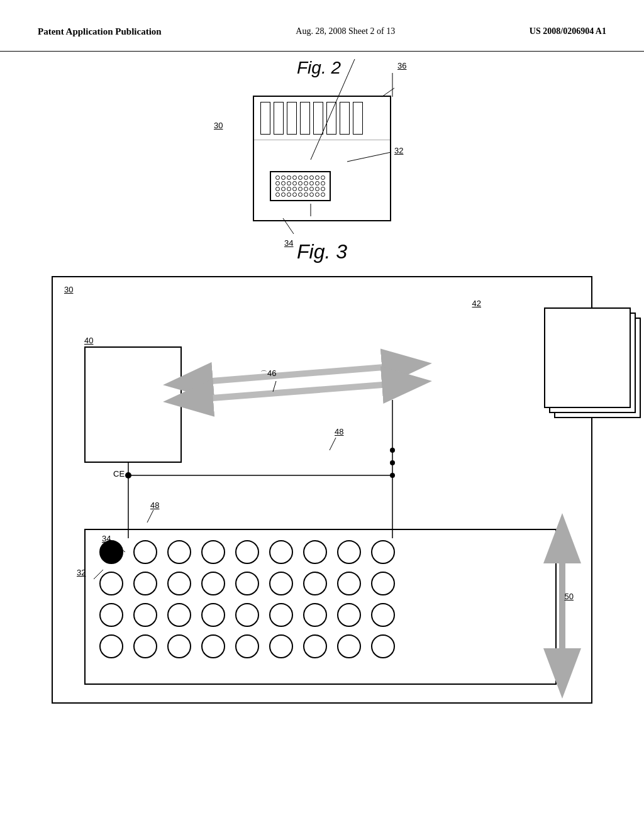 Image resolution: width=644 pixels, height=830 pixels. What do you see at coordinates (268, 374) in the screenshot?
I see `label-46: ⌒46` at bounding box center [268, 374].